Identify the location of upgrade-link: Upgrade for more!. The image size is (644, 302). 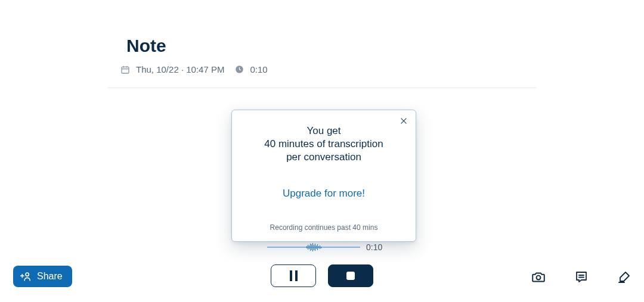
(324, 194).